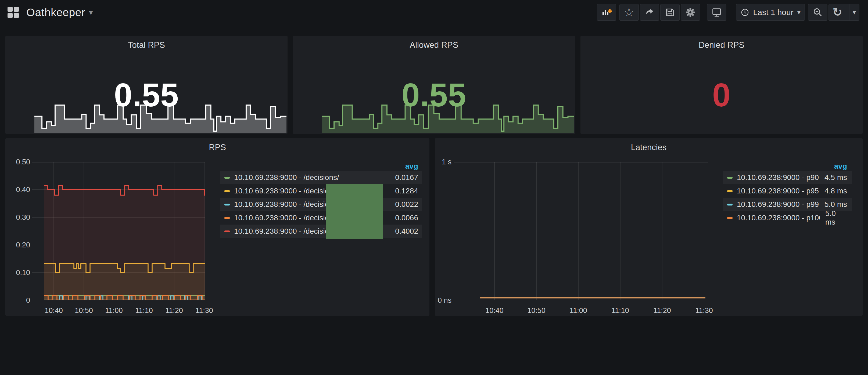 This screenshot has height=375, width=868. What do you see at coordinates (629, 12) in the screenshot?
I see `star-icon: ☆` at bounding box center [629, 12].